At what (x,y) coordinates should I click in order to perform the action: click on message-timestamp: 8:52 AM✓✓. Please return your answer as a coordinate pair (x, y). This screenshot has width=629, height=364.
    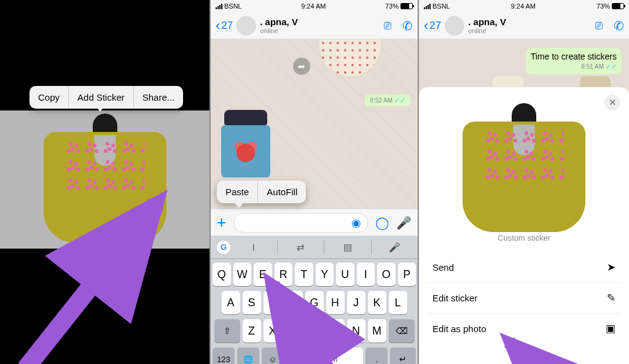
    Looking at the image, I should click on (388, 101).